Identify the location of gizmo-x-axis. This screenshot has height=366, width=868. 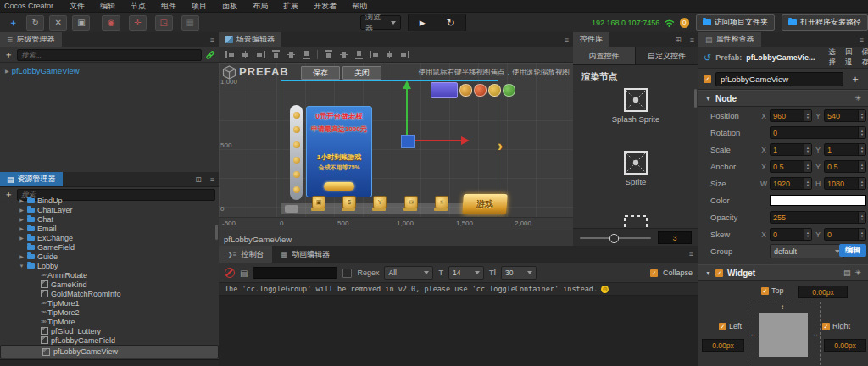
(437, 141).